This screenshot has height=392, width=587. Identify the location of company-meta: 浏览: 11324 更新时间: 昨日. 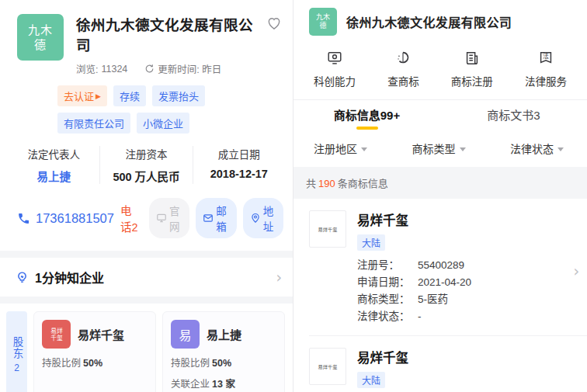
(179, 68).